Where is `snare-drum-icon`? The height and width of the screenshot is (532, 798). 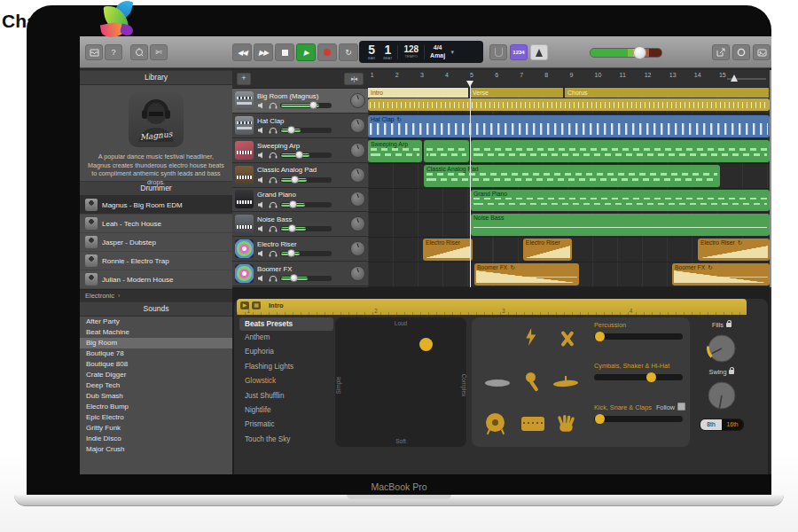 snare-drum-icon is located at coordinates (533, 424).